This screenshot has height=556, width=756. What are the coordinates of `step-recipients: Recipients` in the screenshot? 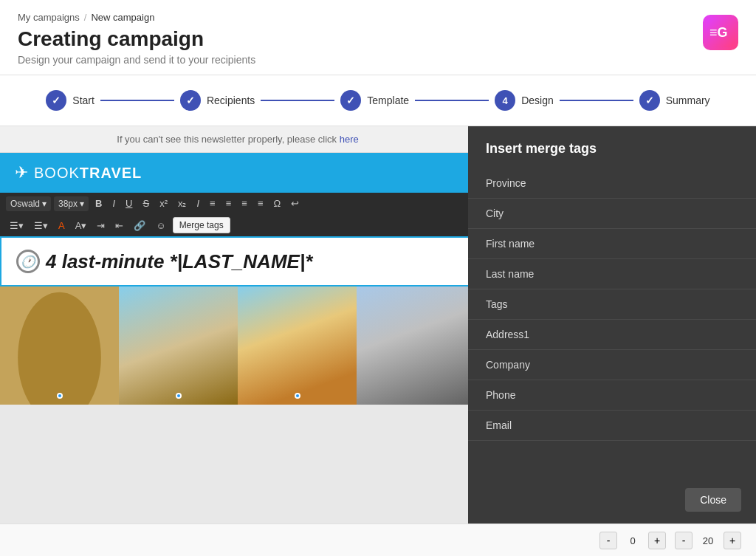 It's located at (217, 100).